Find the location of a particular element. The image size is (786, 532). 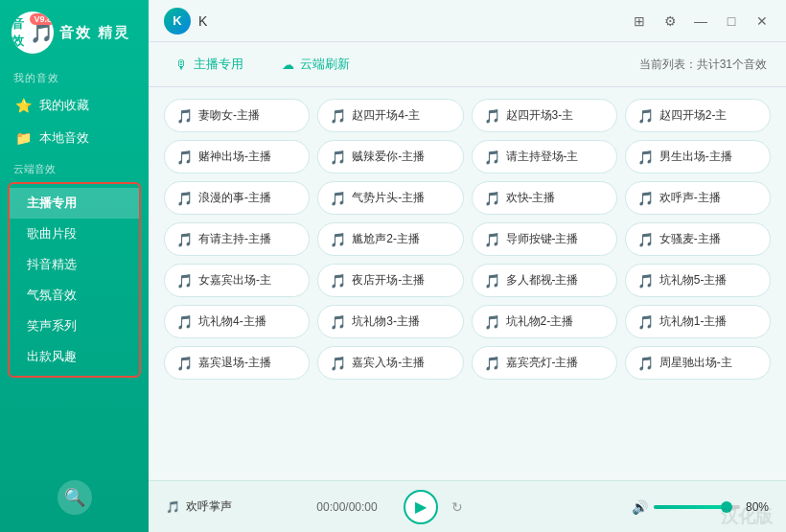

sound-button: 🎵嘉宾入场-主播 is located at coordinates (390, 362).